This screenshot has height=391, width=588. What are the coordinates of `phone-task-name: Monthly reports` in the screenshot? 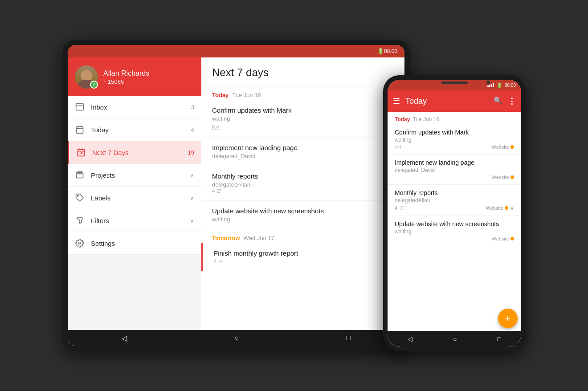 It's located at (454, 193).